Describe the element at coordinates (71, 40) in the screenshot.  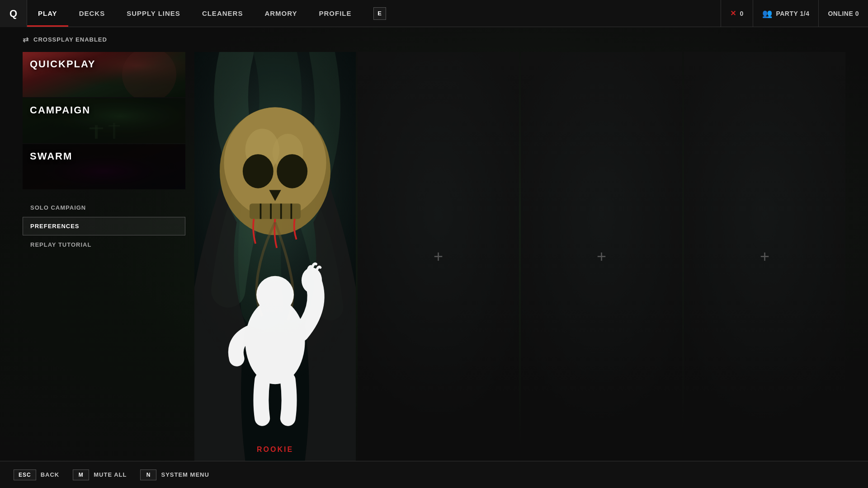
I see `crossplay-label: CROSSPLAY ENABLED` at that location.